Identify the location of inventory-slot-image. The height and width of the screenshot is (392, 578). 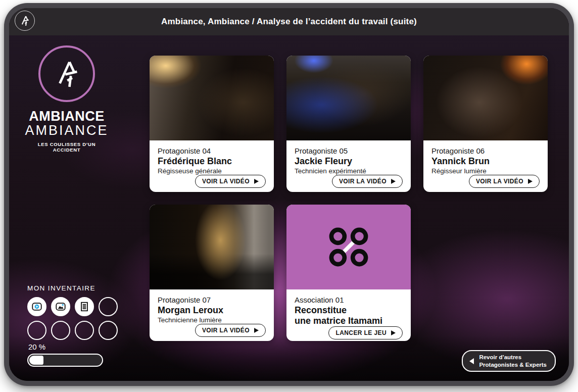
(61, 307).